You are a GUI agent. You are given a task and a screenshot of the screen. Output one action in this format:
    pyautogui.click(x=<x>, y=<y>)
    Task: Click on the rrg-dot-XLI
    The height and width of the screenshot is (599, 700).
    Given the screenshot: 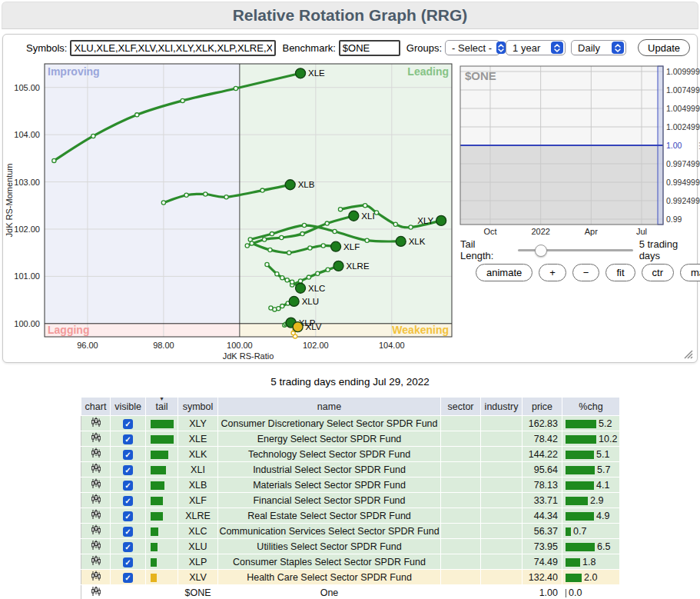 What is the action you would take?
    pyautogui.click(x=353, y=215)
    